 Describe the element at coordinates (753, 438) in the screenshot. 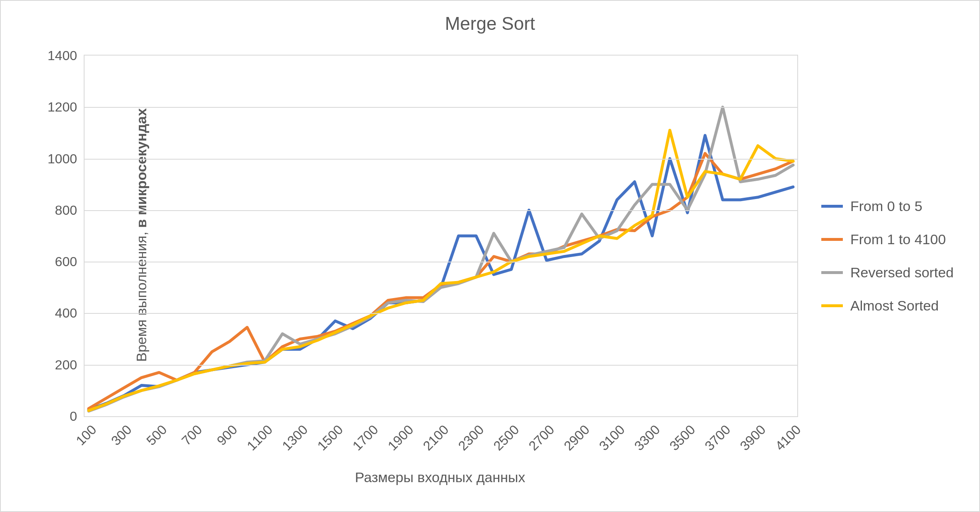

I see `x-tick-label: 3900` at that location.